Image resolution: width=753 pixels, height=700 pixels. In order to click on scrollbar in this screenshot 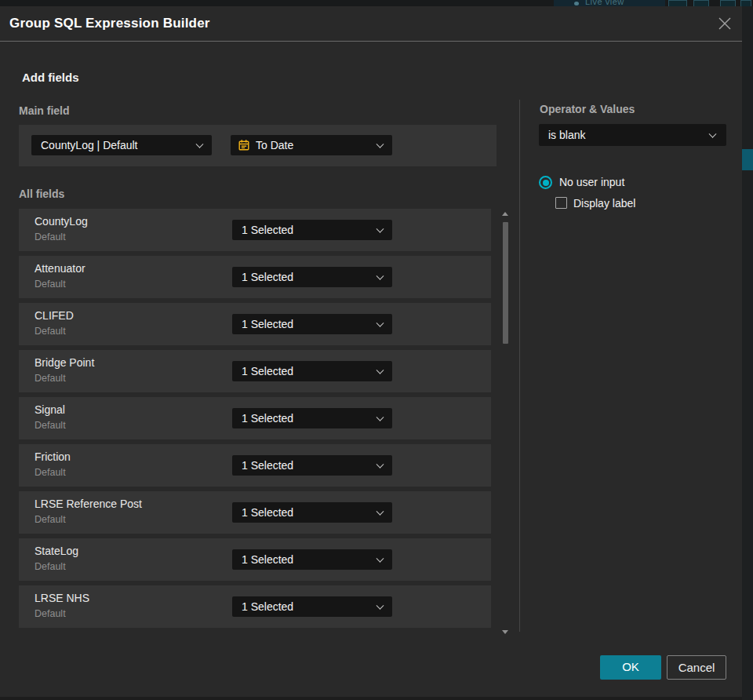, I will do `click(505, 421)`.